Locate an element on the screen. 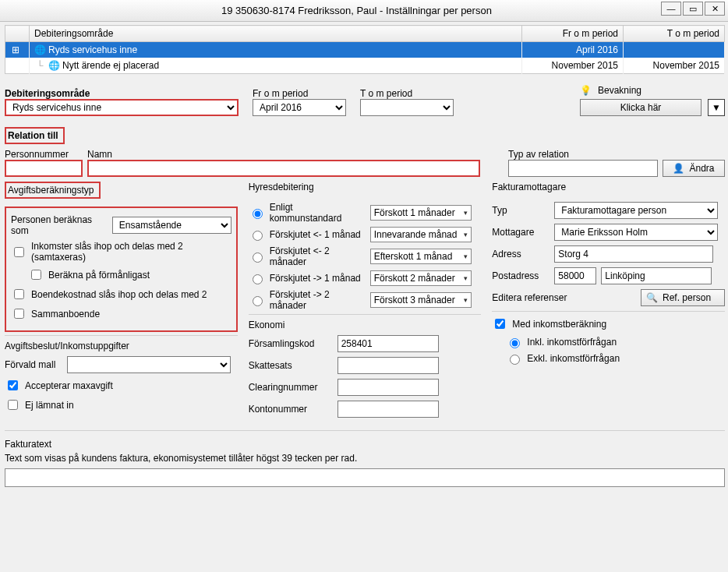  avgbeslut-head: Avgiftsbeslut/Inkomstuppgifter is located at coordinates (122, 346).